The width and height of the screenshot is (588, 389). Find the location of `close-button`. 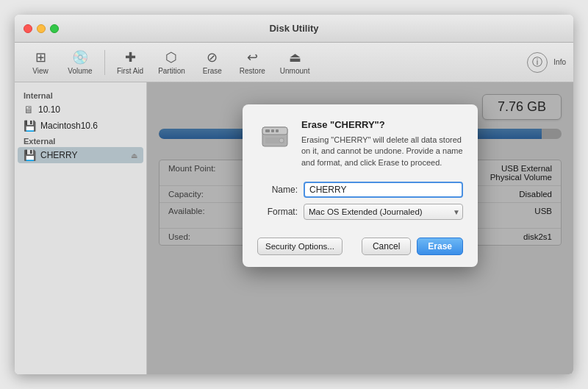

close-button is located at coordinates (28, 29).